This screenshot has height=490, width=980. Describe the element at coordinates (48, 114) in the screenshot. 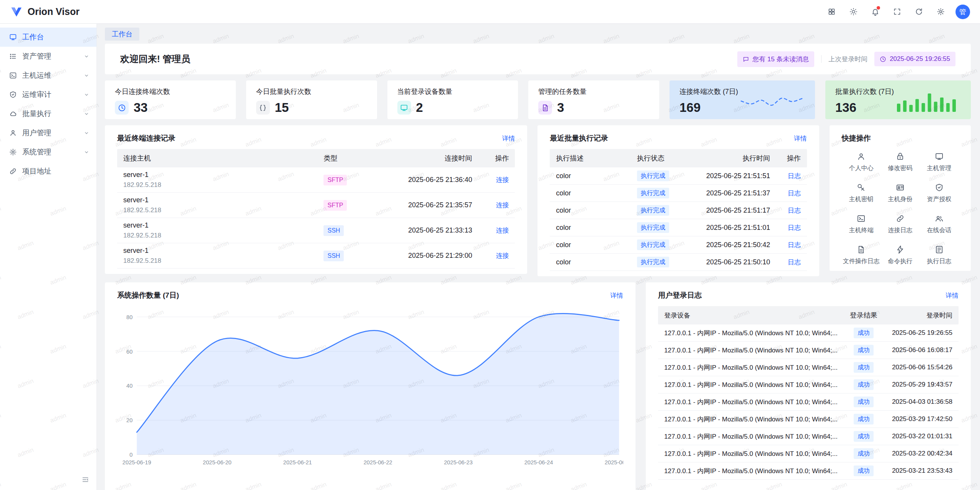

I see `sidebar-item: 批量执行` at that location.